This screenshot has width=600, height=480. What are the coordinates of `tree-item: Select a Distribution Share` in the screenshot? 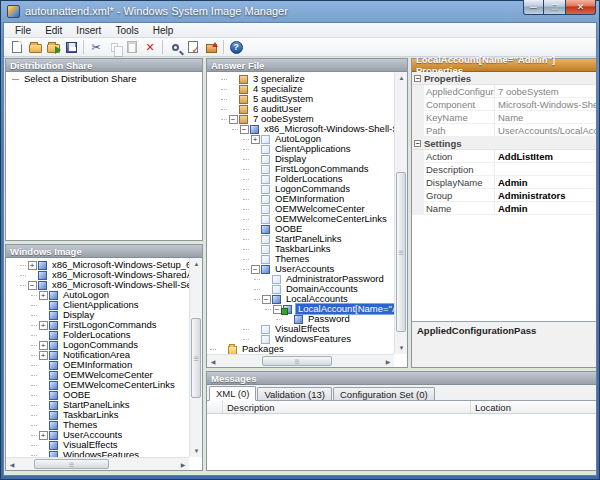 It's located at (104, 79).